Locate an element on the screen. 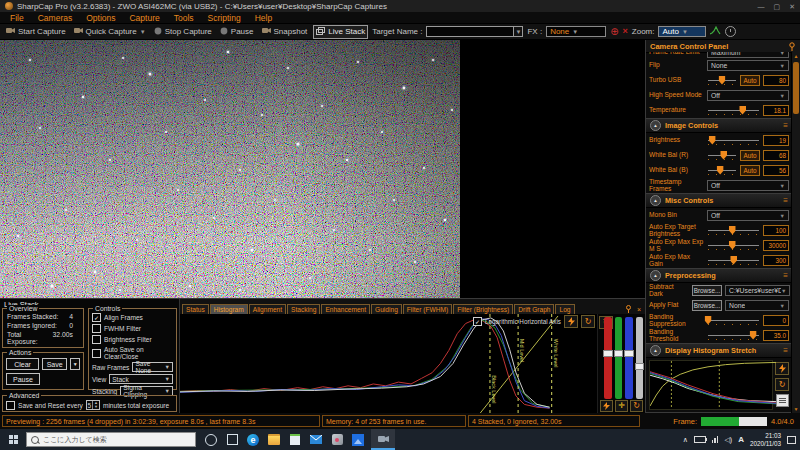  banding-threshold-slider is located at coordinates (734, 336).